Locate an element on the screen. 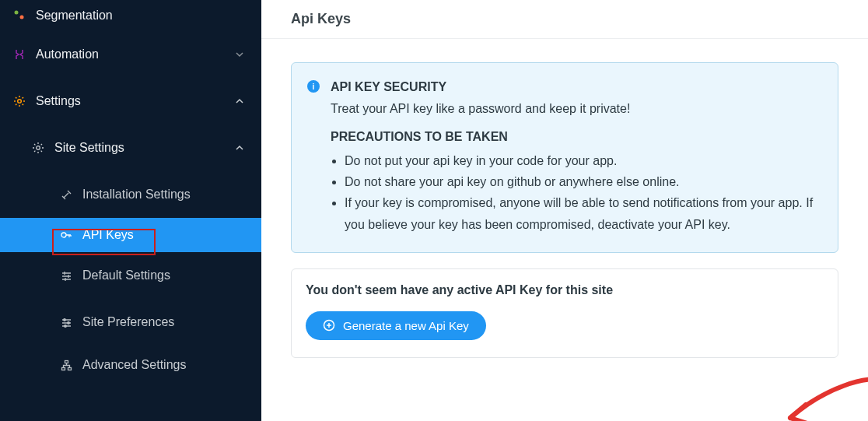 The image size is (868, 421). page-title: Api Keys is located at coordinates (565, 19).